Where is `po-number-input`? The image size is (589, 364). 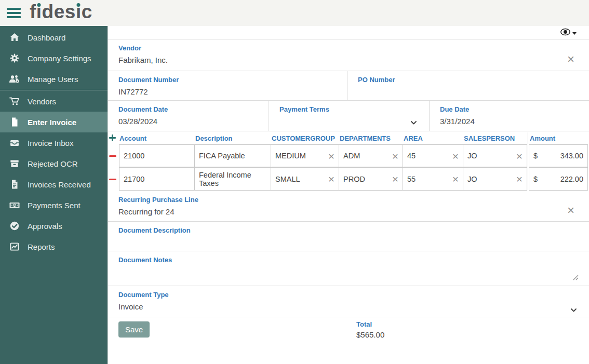 po-number-input is located at coordinates (468, 89).